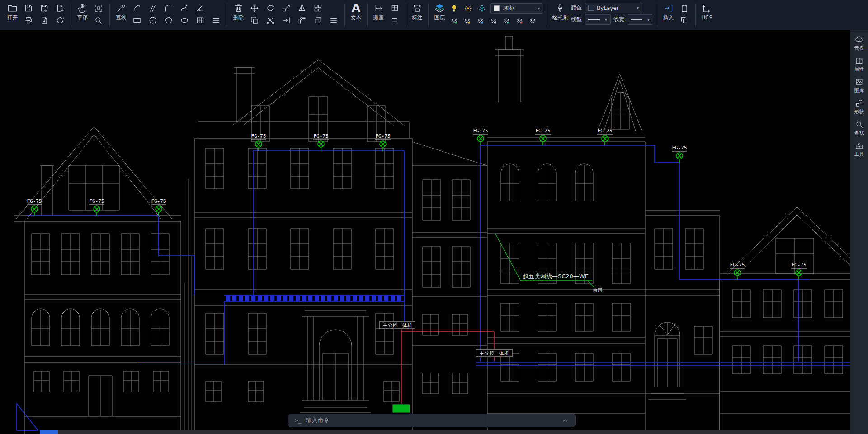 The height and width of the screenshot is (434, 868). Describe the element at coordinates (60, 20) in the screenshot. I see `refresh-button` at that location.